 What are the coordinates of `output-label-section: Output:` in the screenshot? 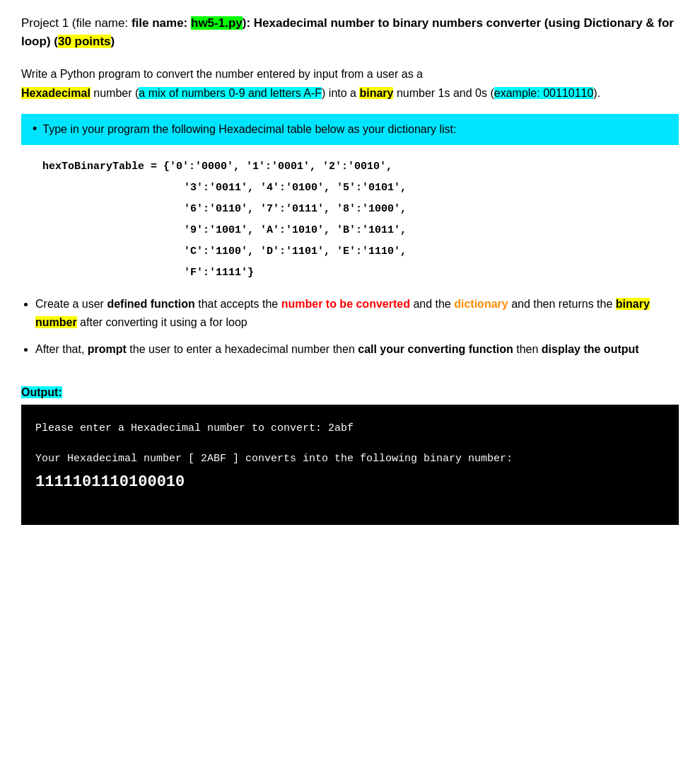 It's located at (350, 393).